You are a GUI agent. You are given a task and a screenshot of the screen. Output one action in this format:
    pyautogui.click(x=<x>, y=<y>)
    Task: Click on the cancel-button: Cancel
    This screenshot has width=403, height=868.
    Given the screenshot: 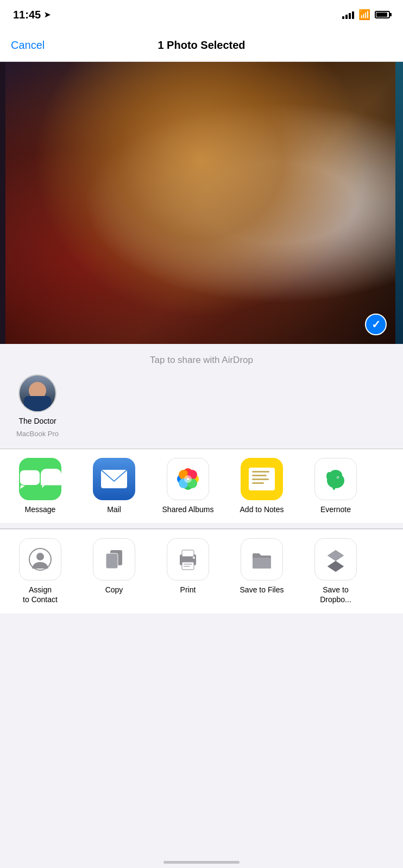 What is the action you would take?
    pyautogui.click(x=28, y=46)
    